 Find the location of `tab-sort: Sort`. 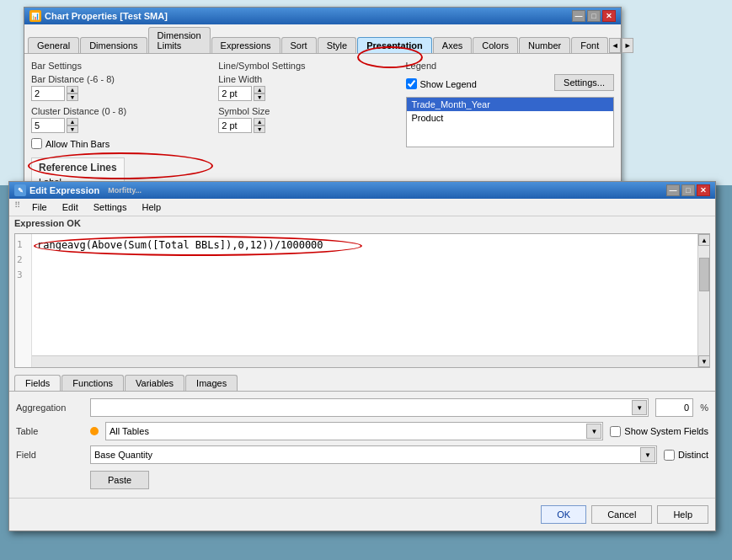

tab-sort: Sort is located at coordinates (299, 45).